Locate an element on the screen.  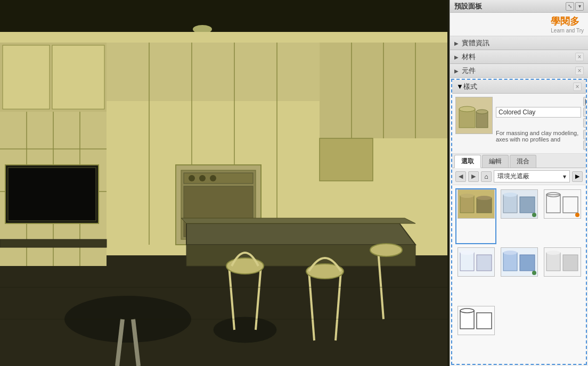
thumbnail-3-dot is located at coordinates (577, 215).